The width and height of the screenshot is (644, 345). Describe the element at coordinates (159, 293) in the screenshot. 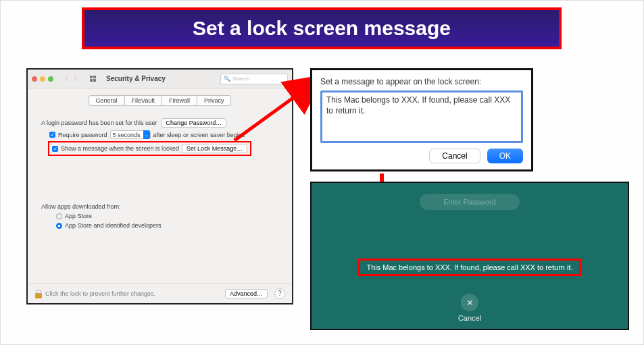

I see `window-footer: Click the lock to prevent further change…` at that location.